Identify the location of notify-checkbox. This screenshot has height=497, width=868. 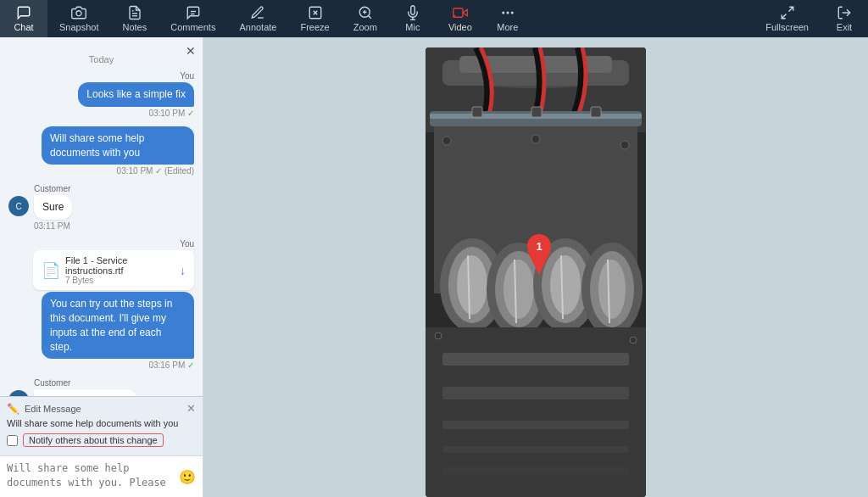
(12, 441).